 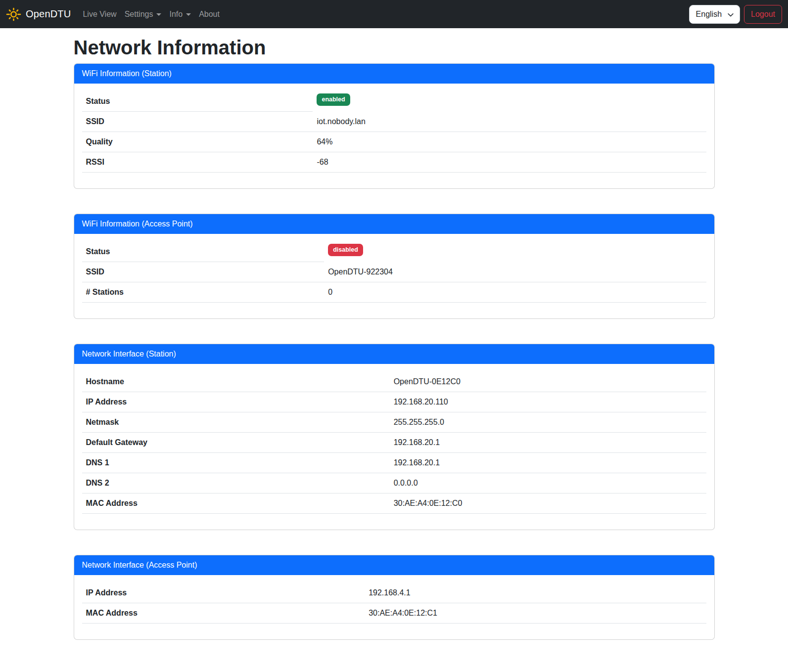 I want to click on row-label: Hostname, so click(x=236, y=382).